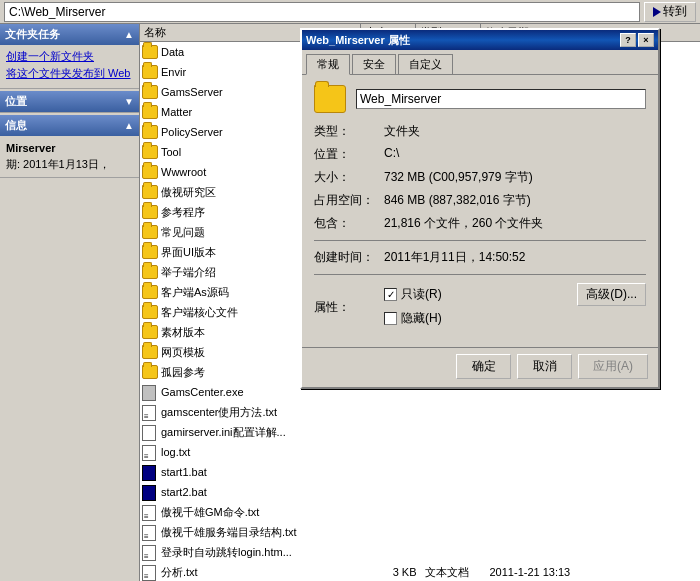 The height and width of the screenshot is (581, 700). What do you see at coordinates (594, 572) in the screenshot?
I see `file-date: 2011-1-21 13:13` at bounding box center [594, 572].